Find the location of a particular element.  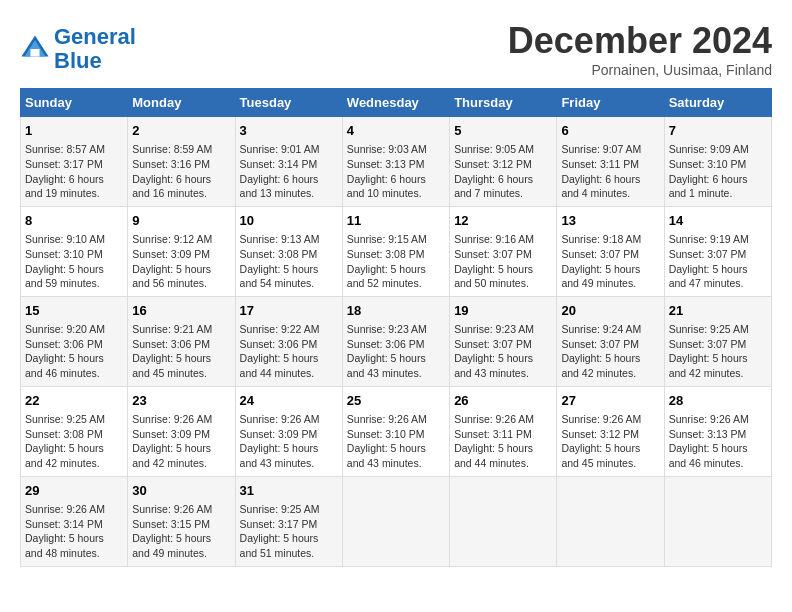

sunrise-info: Sunrise: 9:01 AM is located at coordinates (280, 149).